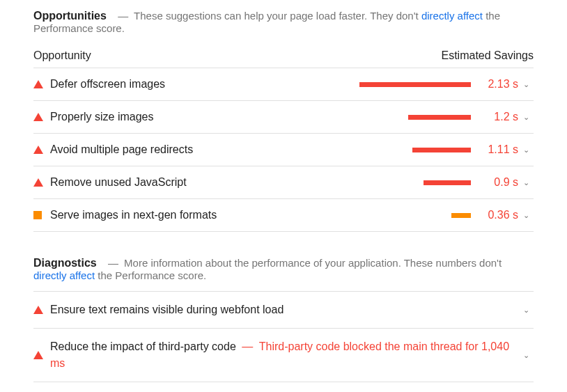 Image resolution: width=567 pixels, height=392 pixels. Describe the element at coordinates (65, 263) in the screenshot. I see `diagnostics-title: Diagnostics` at that location.